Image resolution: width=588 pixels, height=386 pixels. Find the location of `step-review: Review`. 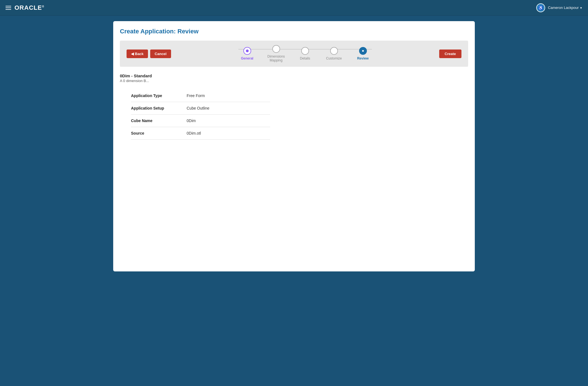

step-review: Review is located at coordinates (363, 54).